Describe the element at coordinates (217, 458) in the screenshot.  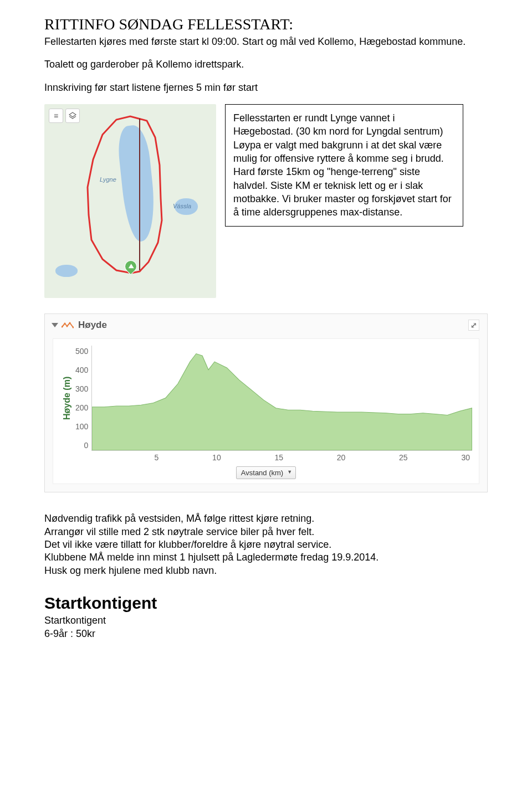
I see `xtick: 10` at that location.